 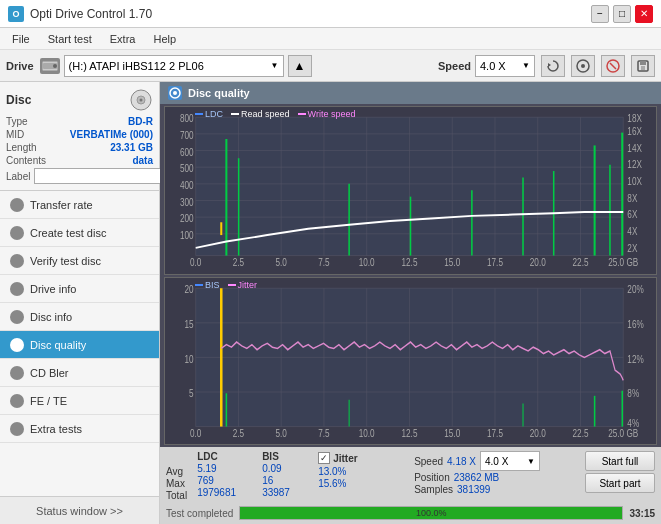 I want to click on avg-bis: 0.09, so click(x=282, y=468).